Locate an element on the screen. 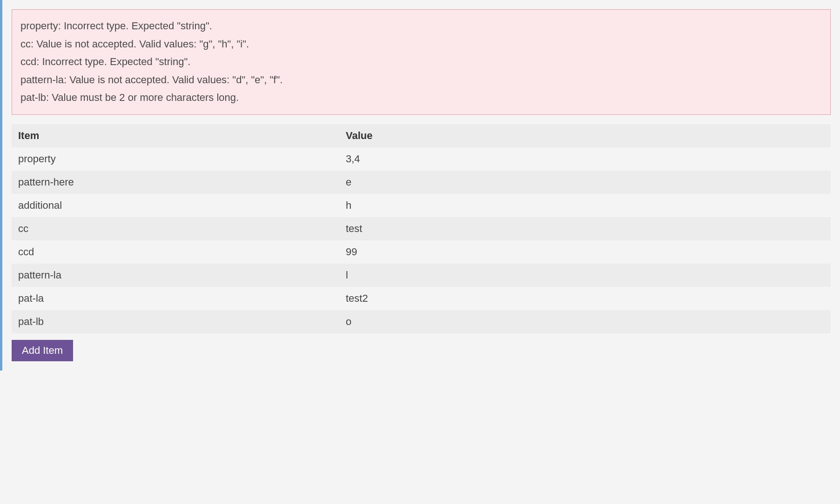 This screenshot has height=504, width=840. cell-value: l is located at coordinates (585, 275).